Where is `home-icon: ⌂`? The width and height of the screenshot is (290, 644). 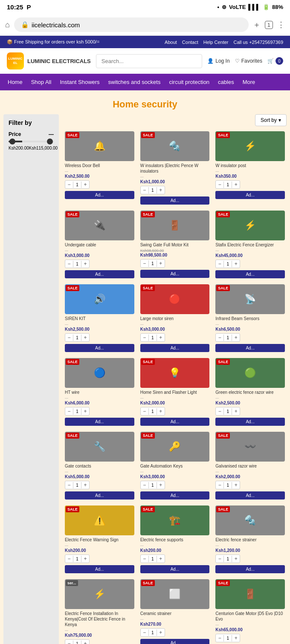 home-icon: ⌂ is located at coordinates (8, 25).